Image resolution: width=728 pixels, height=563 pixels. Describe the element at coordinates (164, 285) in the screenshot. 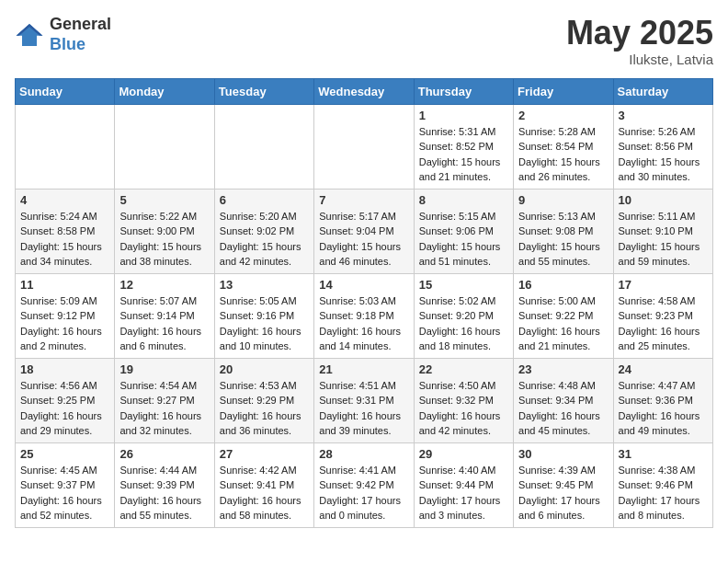

I see `day-number: 12` at that location.